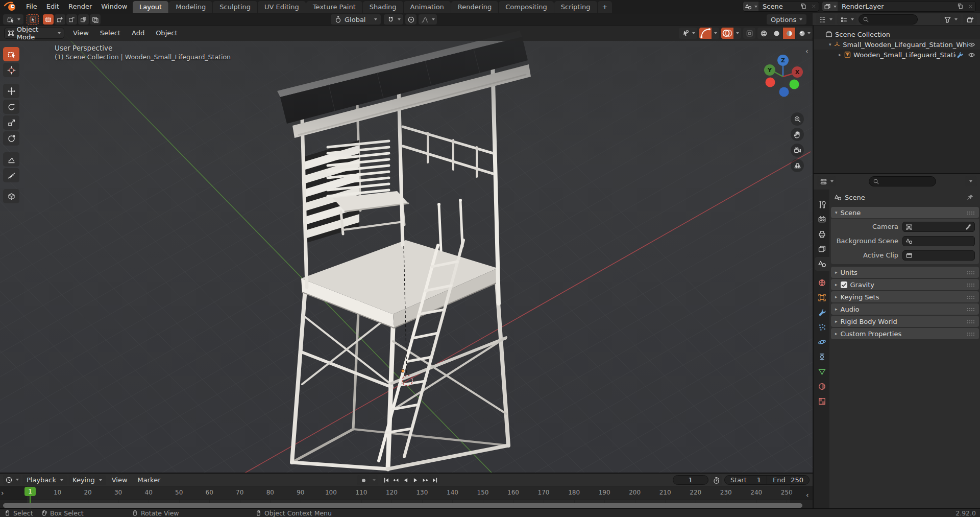 This screenshot has height=517, width=980. What do you see at coordinates (119, 480) in the screenshot?
I see `timeline-menu-view: View` at bounding box center [119, 480].